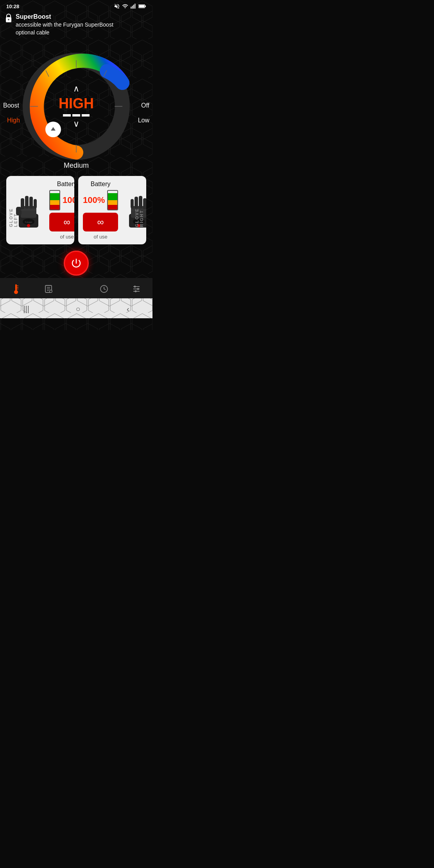  What do you see at coordinates (76, 285) in the screenshot?
I see `nav-power-center` at bounding box center [76, 285].